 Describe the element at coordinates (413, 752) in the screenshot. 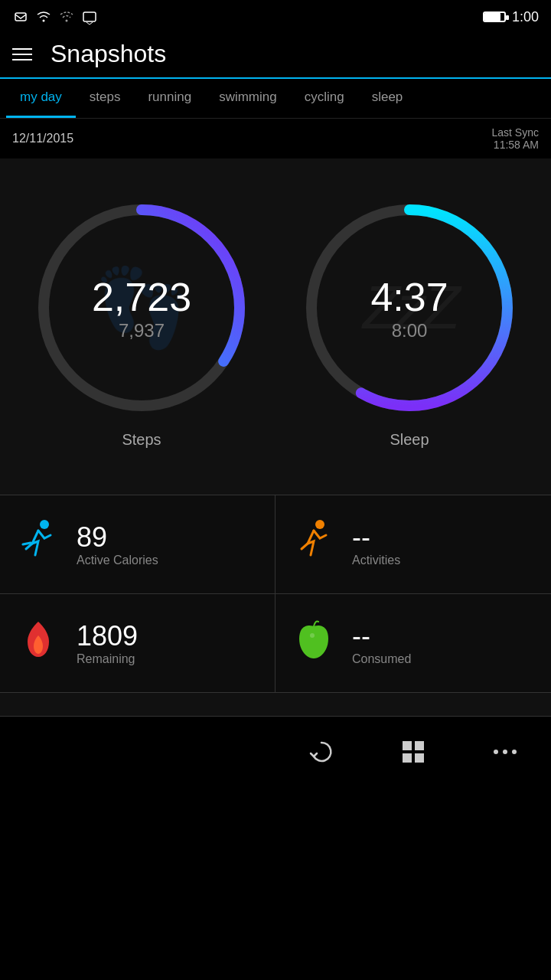

I see `grid-button` at that location.